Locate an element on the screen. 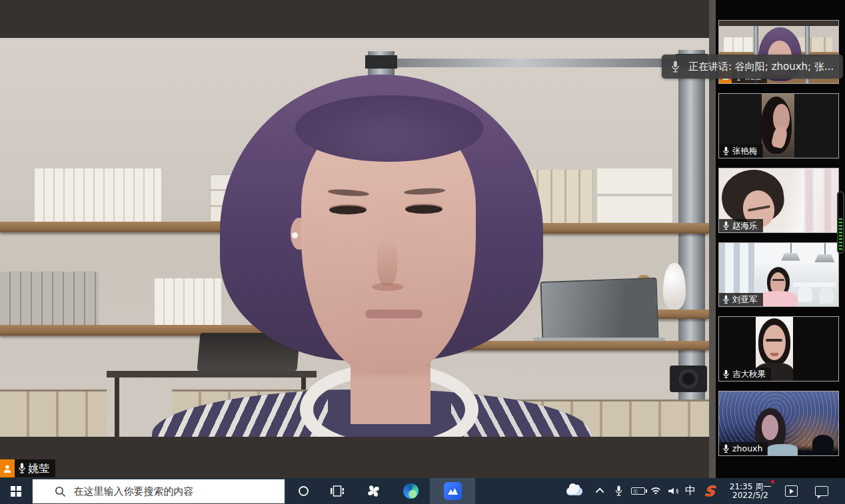  participant-name: 吉大秋果 is located at coordinates (749, 374).